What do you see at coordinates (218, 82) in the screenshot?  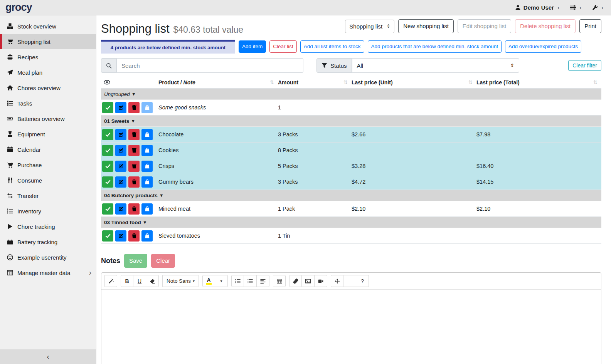 I see `column-header-product: Product / Note ⇅` at bounding box center [218, 82].